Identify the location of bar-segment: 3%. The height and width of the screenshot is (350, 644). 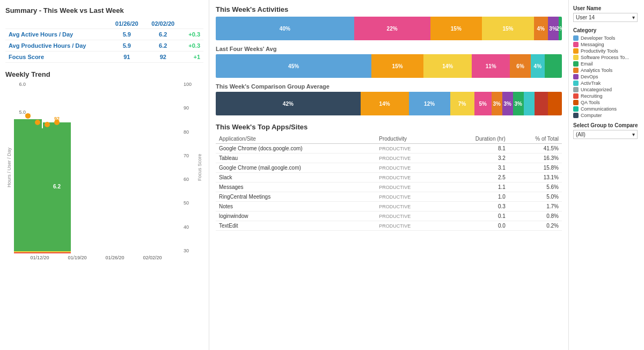
(497, 104).